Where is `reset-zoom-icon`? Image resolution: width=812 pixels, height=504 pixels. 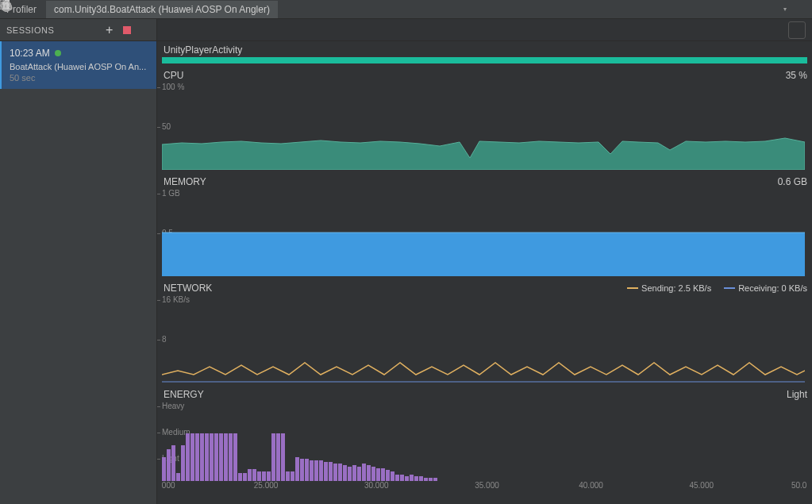
reset-zoom-icon is located at coordinates (752, 30).